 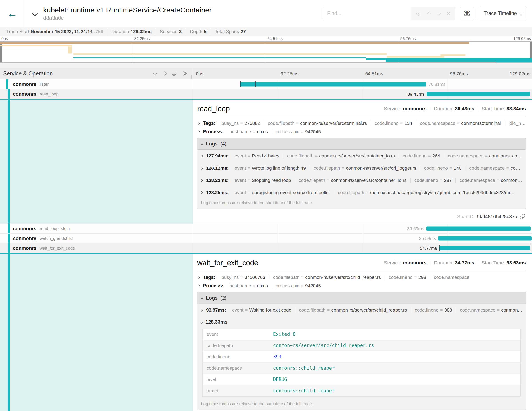 I want to click on collapse-one-icon, so click(x=155, y=74).